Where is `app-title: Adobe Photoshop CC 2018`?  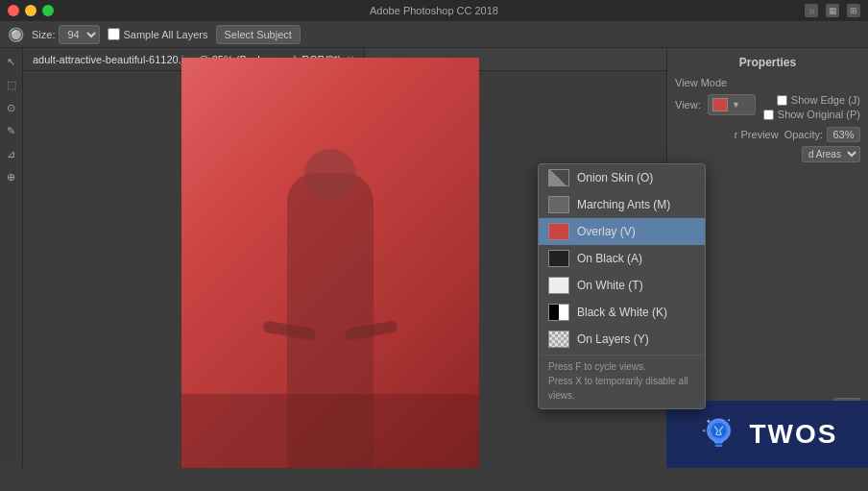 app-title: Adobe Photoshop CC 2018 is located at coordinates (434, 11).